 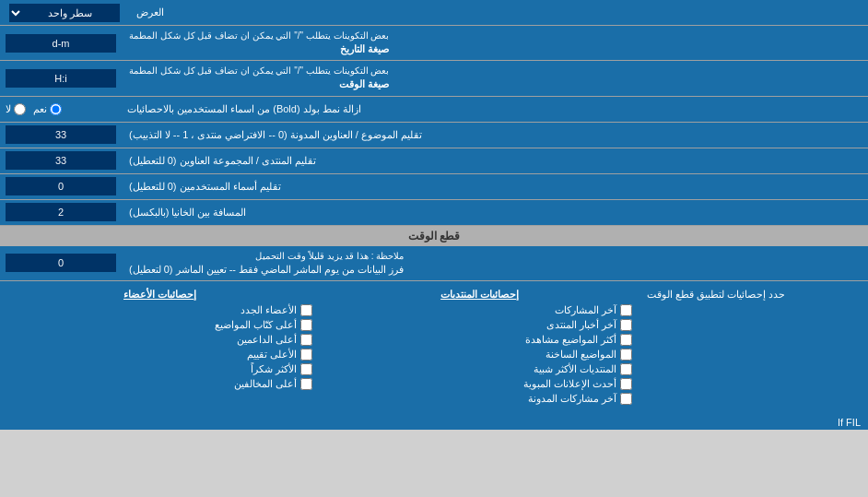 I want to click on checkbox-new-members-input, so click(x=306, y=310).